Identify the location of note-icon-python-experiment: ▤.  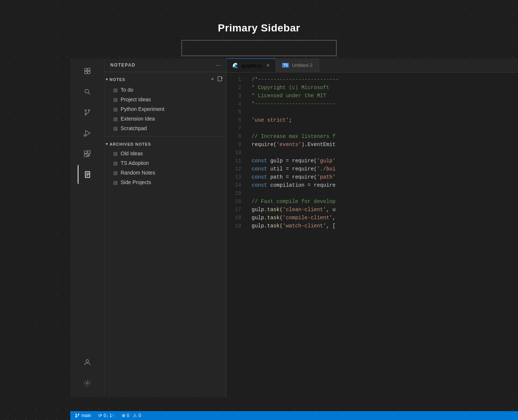
(115, 109).